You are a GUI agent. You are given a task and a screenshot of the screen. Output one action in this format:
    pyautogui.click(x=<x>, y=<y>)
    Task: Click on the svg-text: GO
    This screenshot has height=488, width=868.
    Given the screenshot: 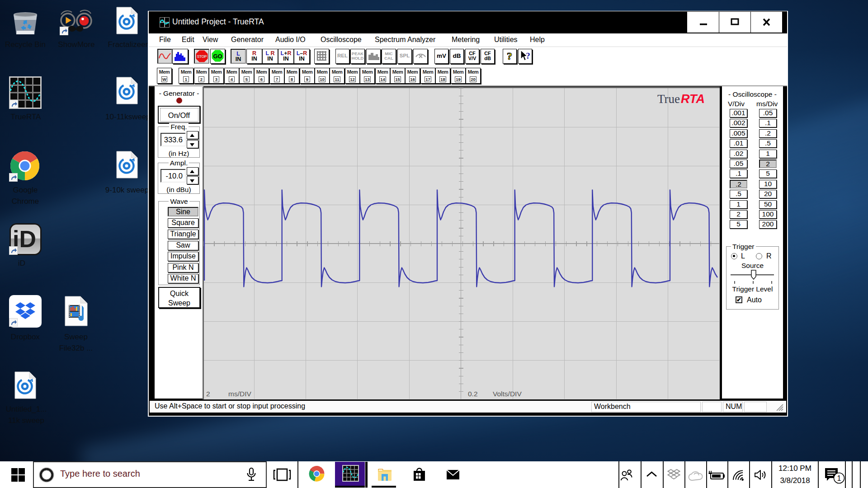 What is the action you would take?
    pyautogui.click(x=217, y=56)
    